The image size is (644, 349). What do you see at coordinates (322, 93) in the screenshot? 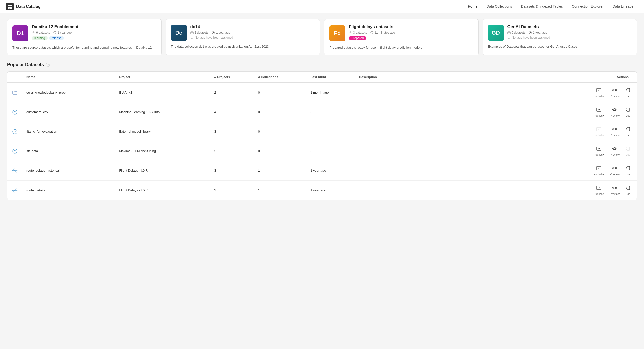
I see `table-row: eu-ai-knowledgebank_prep... EU AI KB 2 0…` at bounding box center [322, 93].